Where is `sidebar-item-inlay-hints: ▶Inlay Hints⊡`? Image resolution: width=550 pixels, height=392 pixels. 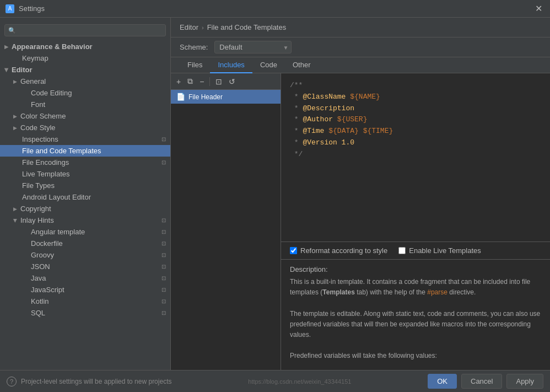 sidebar-item-inlay-hints: ▶Inlay Hints⊡ is located at coordinates (85, 221).